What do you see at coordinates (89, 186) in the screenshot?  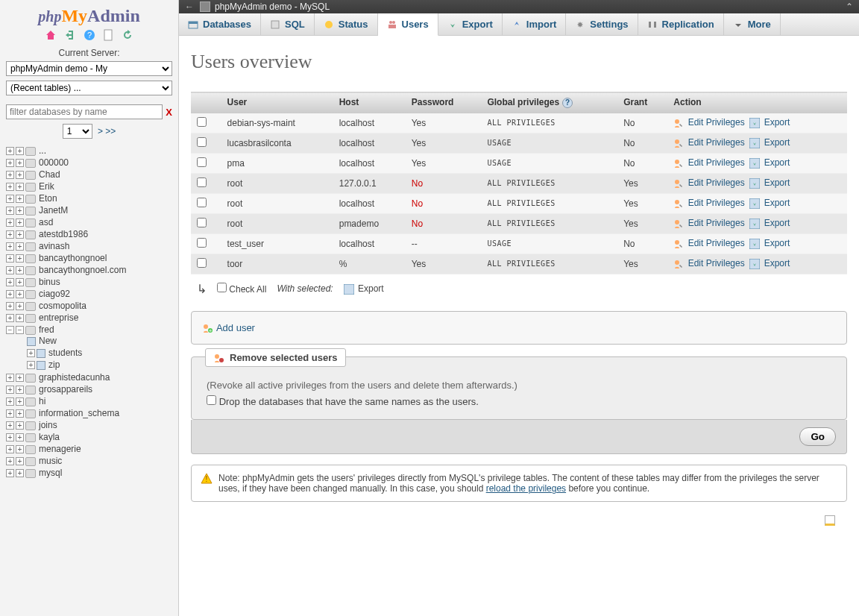 I see `db-item: ++Erik` at bounding box center [89, 186].